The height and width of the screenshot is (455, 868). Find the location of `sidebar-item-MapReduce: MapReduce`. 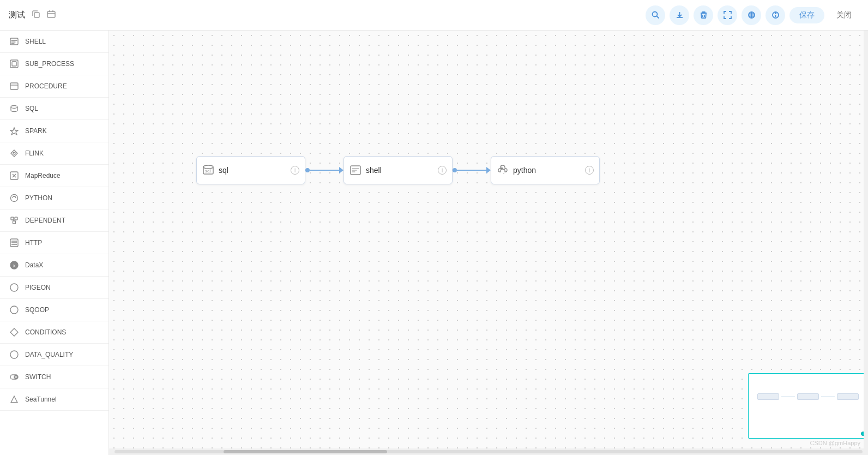

sidebar-item-MapReduce: MapReduce is located at coordinates (55, 176).